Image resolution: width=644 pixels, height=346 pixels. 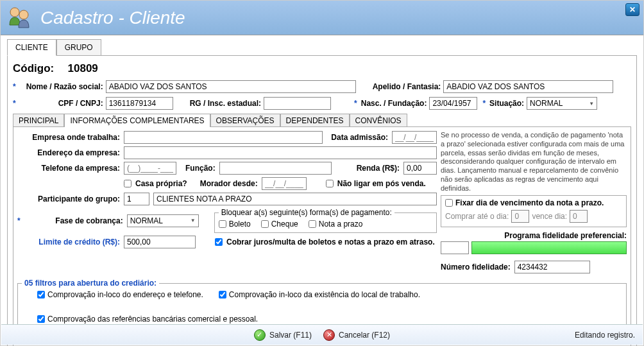 I want to click on bloquear-fieldset: Bloquear a(s) seguinte(s) forma(s) de pa…, so click(x=326, y=221).